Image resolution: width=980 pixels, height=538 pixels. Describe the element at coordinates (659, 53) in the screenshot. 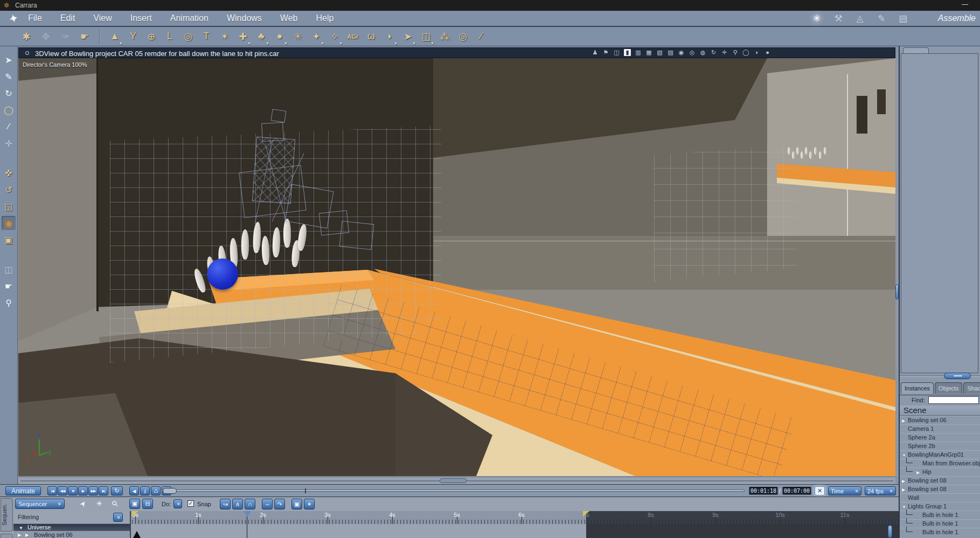

I see `layout-3pane-icon: ▧` at that location.